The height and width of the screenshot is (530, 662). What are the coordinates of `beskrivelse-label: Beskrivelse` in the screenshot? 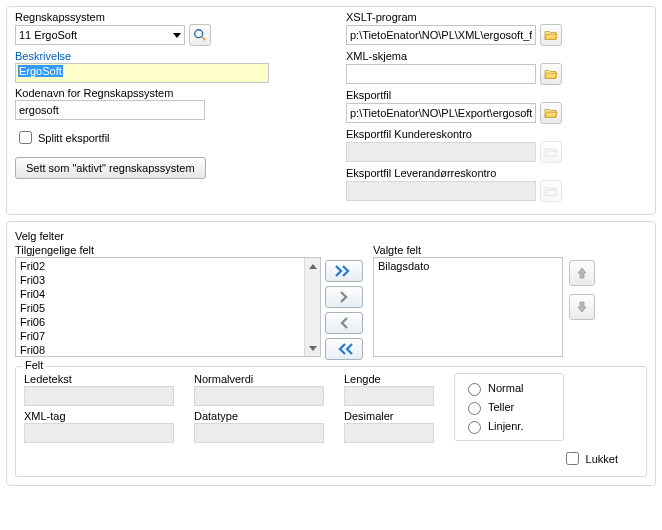 It's located at (166, 56).